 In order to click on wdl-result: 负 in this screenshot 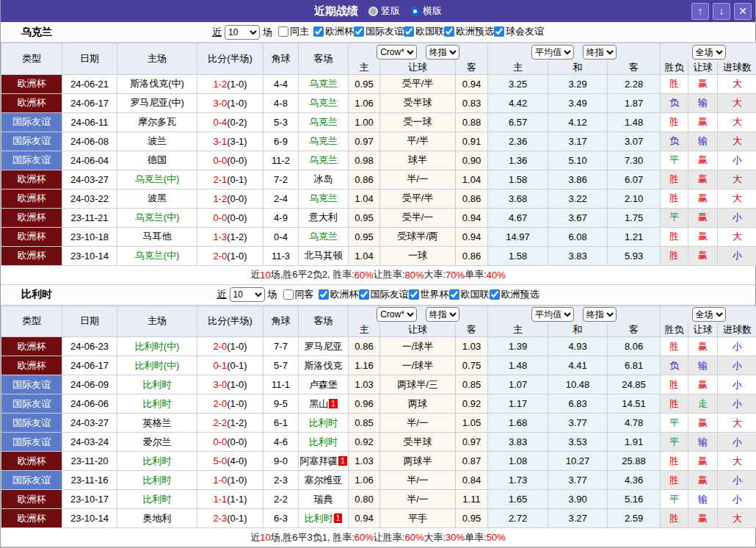, I will do `click(675, 141)`.